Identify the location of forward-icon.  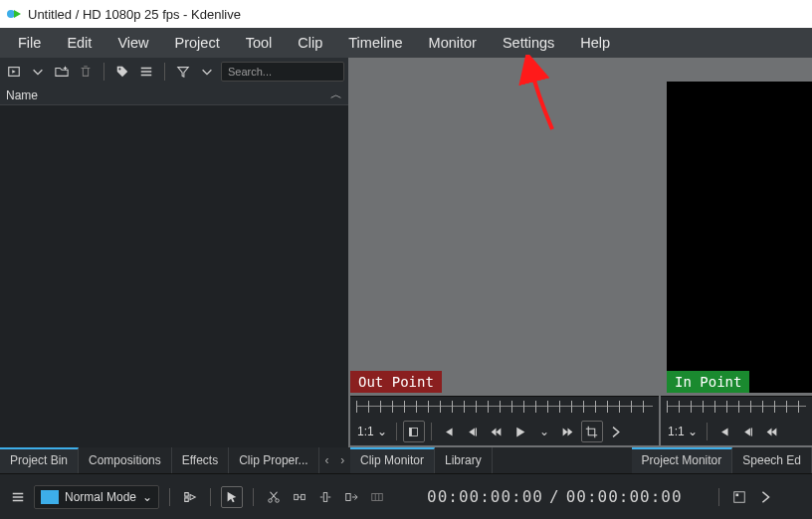
(568, 432).